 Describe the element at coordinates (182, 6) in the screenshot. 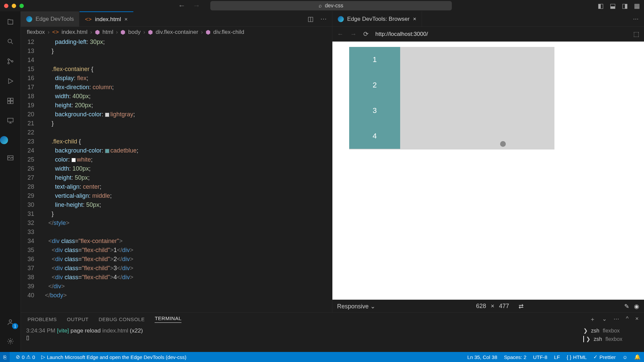

I see `nav-back-icon: ←` at that location.